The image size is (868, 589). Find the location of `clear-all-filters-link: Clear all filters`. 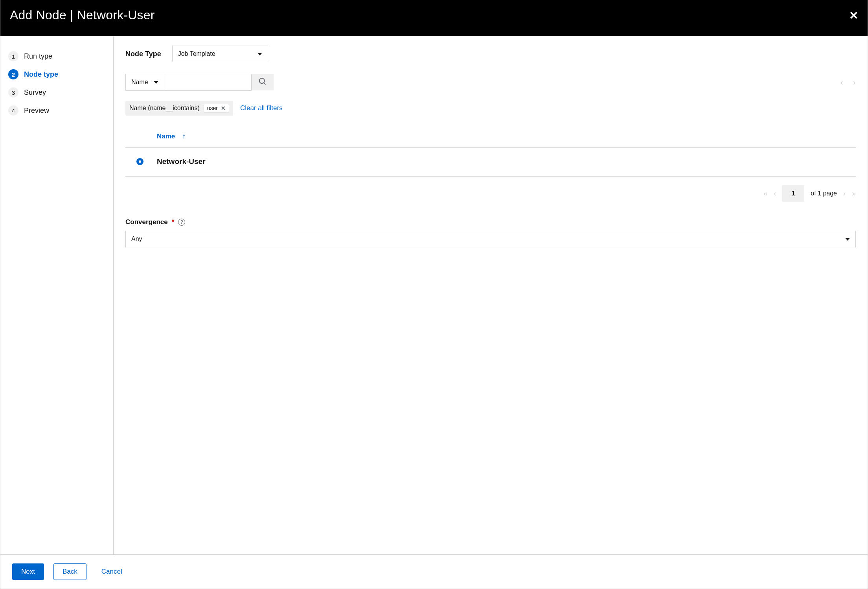

clear-all-filters-link: Clear all filters is located at coordinates (261, 108).